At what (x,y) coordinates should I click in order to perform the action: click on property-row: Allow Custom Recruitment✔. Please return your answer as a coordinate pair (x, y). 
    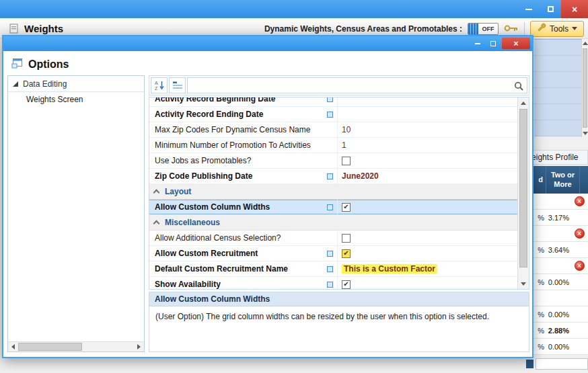
    Looking at the image, I should click on (334, 254).